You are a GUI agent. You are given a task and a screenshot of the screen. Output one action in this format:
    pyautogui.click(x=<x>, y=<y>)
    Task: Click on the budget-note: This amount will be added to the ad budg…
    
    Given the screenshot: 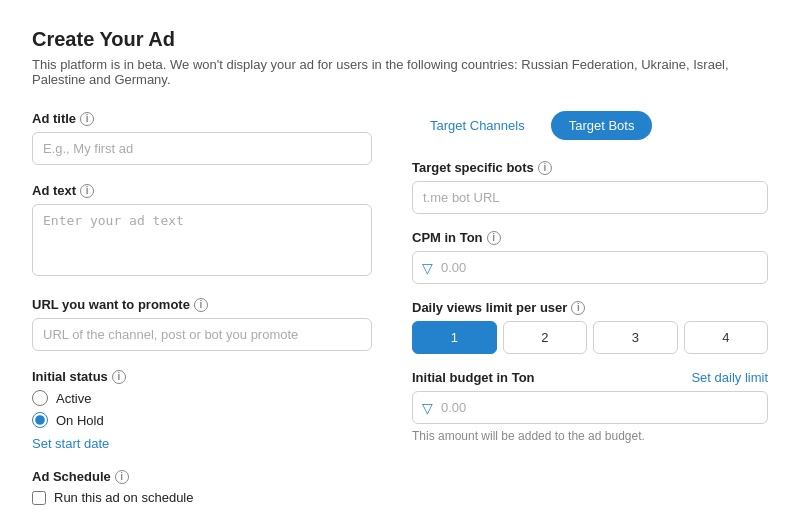 What is the action you would take?
    pyautogui.click(x=590, y=436)
    